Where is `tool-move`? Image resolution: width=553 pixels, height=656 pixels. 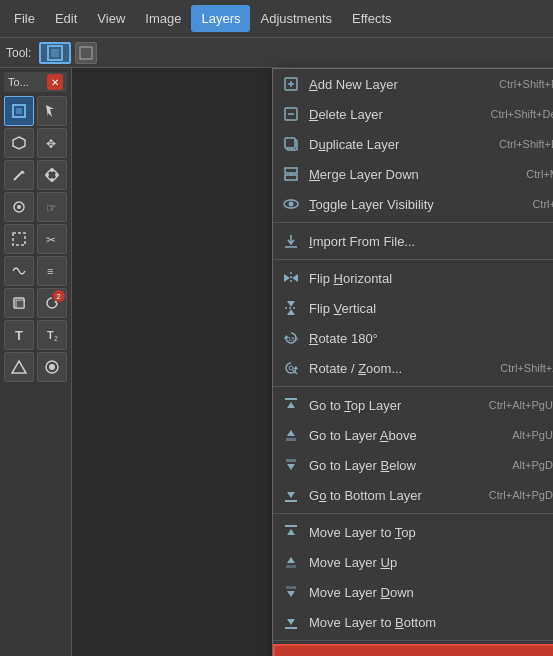
tool-move is located at coordinates (52, 111).